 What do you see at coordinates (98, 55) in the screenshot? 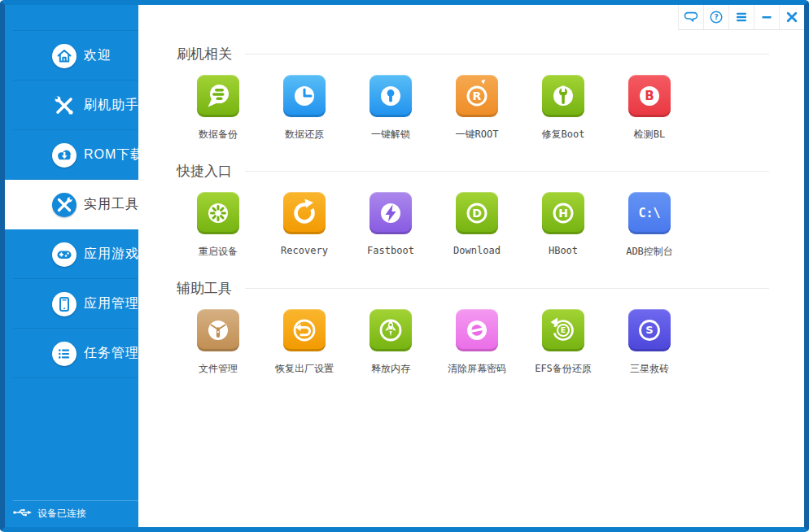
I see `sidebar-item-label: 欢迎` at bounding box center [98, 55].